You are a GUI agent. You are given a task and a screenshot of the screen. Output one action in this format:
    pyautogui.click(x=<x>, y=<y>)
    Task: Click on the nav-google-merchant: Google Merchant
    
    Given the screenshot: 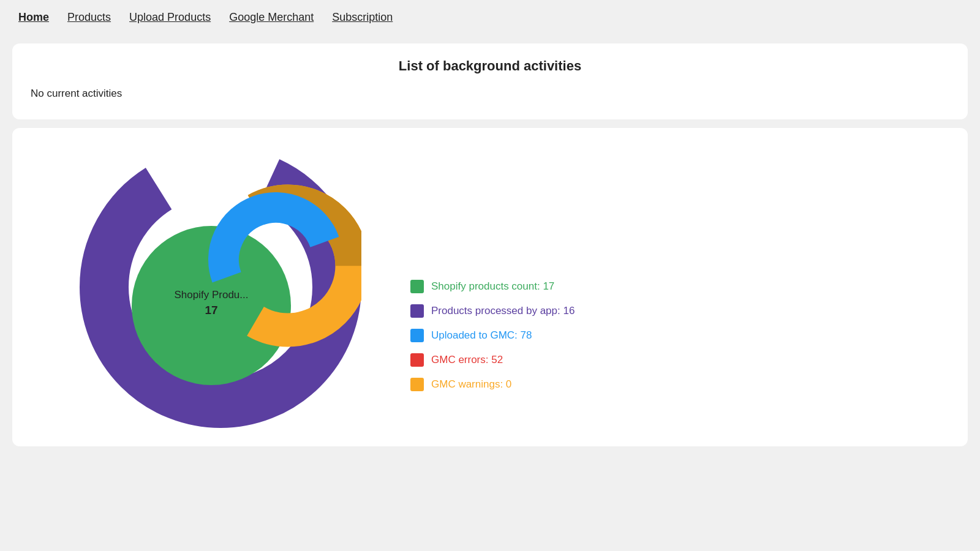 What is the action you would take?
    pyautogui.click(x=271, y=17)
    